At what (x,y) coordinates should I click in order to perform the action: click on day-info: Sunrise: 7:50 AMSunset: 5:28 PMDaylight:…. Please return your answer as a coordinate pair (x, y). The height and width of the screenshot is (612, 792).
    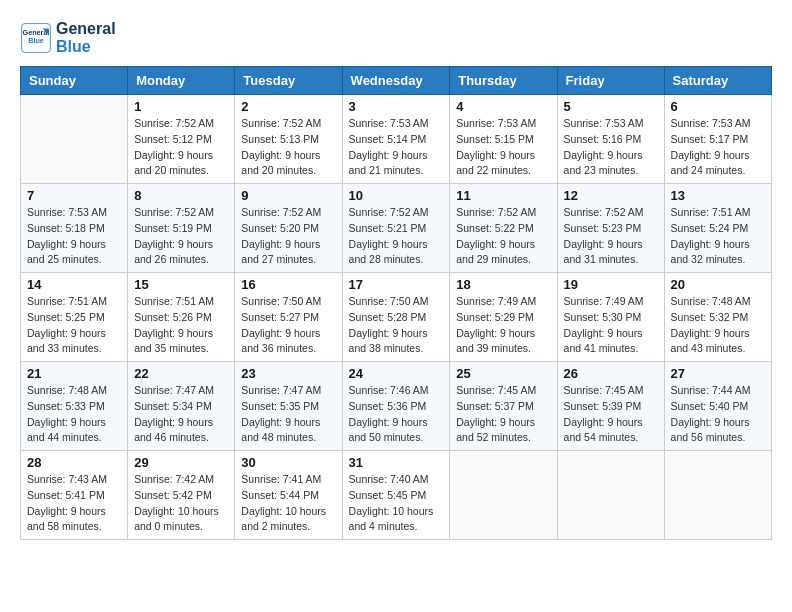
    Looking at the image, I should click on (396, 326).